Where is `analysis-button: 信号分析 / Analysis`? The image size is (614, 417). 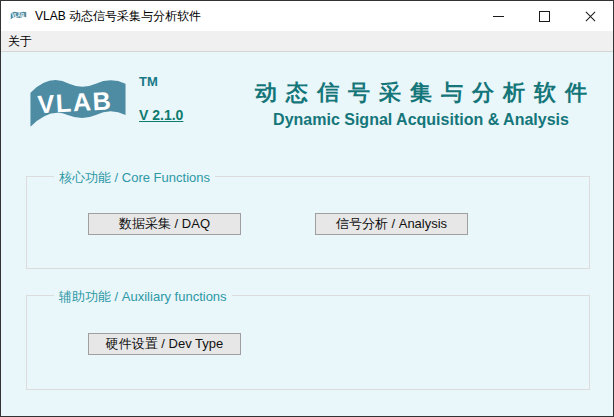
analysis-button: 信号分析 / Analysis is located at coordinates (392, 224).